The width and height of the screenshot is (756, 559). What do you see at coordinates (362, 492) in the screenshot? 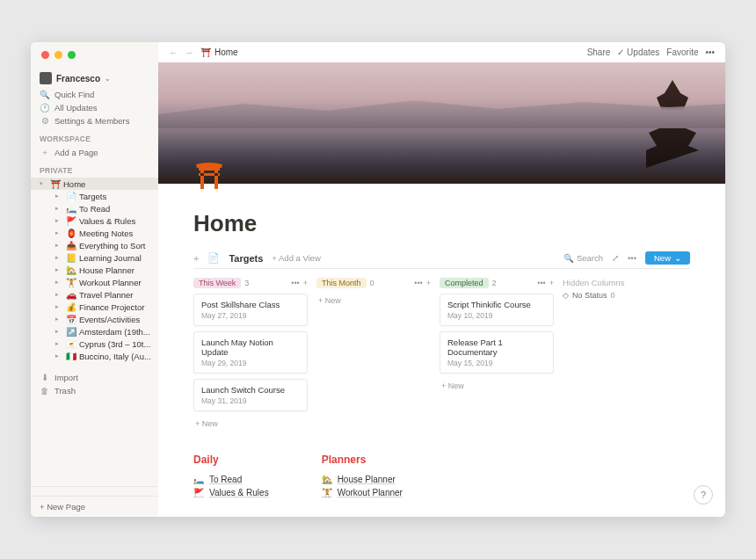
I see `page-link: 🏋️Workout Planner` at bounding box center [362, 492].